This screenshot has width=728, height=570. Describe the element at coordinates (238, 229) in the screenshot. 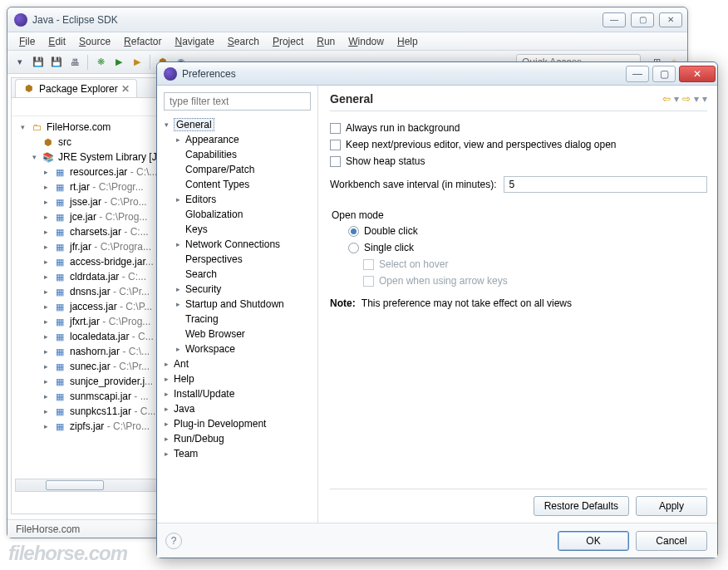

I see `pref-tree-item: Keys` at that location.